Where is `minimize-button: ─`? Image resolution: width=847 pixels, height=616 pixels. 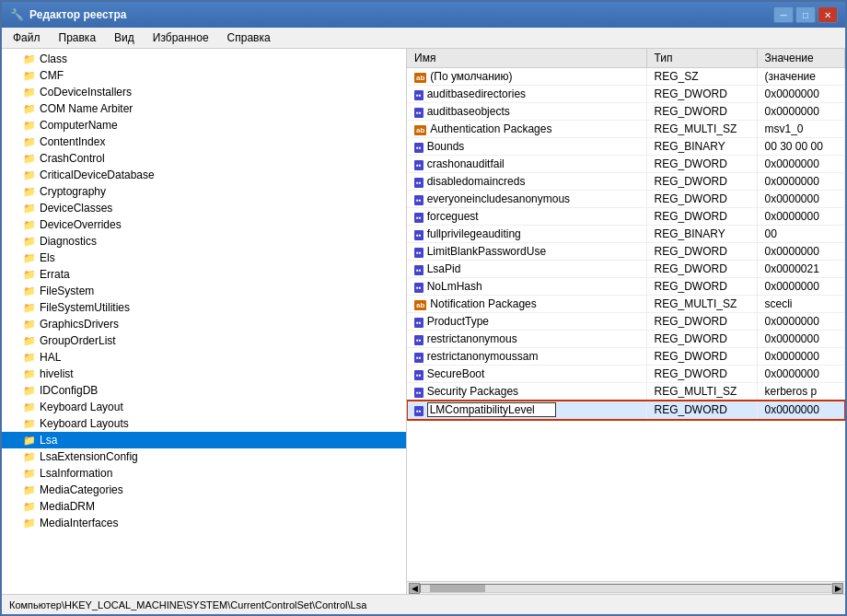
minimize-button: ─ is located at coordinates (783, 15).